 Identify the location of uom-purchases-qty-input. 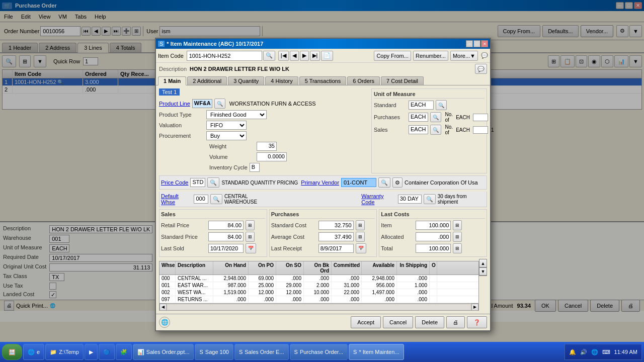
(480, 118).